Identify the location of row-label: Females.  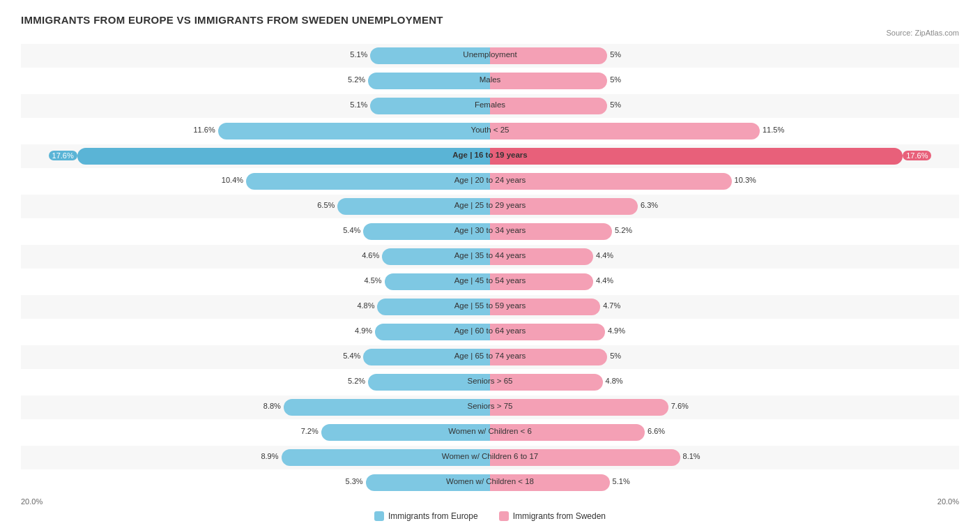
(490, 105).